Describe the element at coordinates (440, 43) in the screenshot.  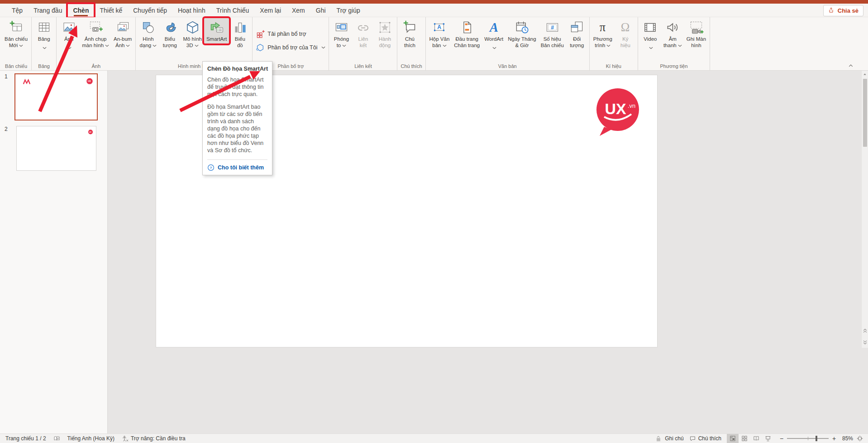
I see `ribbon-button-label: Hộp Văn bản` at that location.